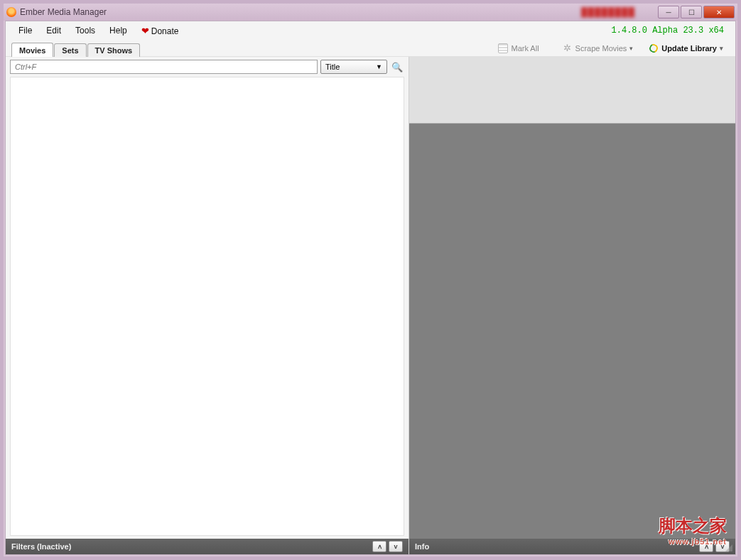 Image resolution: width=741 pixels, height=560 pixels. Describe the element at coordinates (371, 31) in the screenshot. I see `menubar: File Edit Tools Help ❤Donate 1.4.8.0 Alp…` at that location.